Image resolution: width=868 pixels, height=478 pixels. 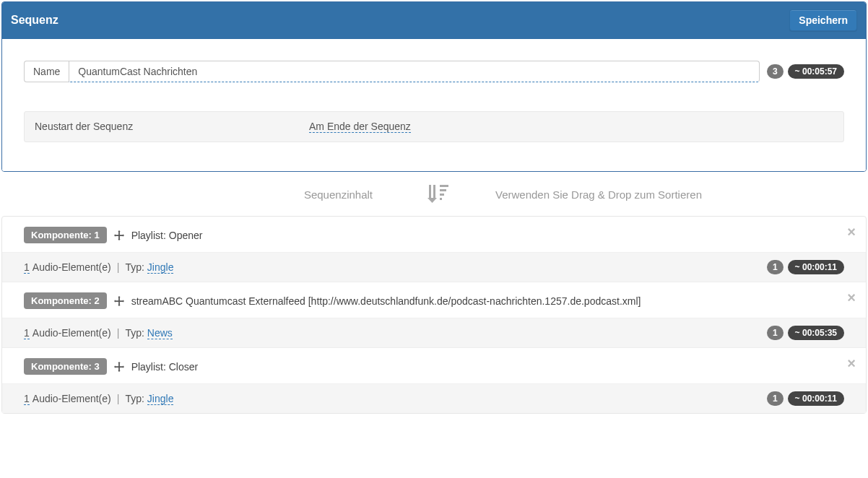 I want to click on component-header: Komponente: 3 Playlist: Closer ×, so click(x=434, y=365).